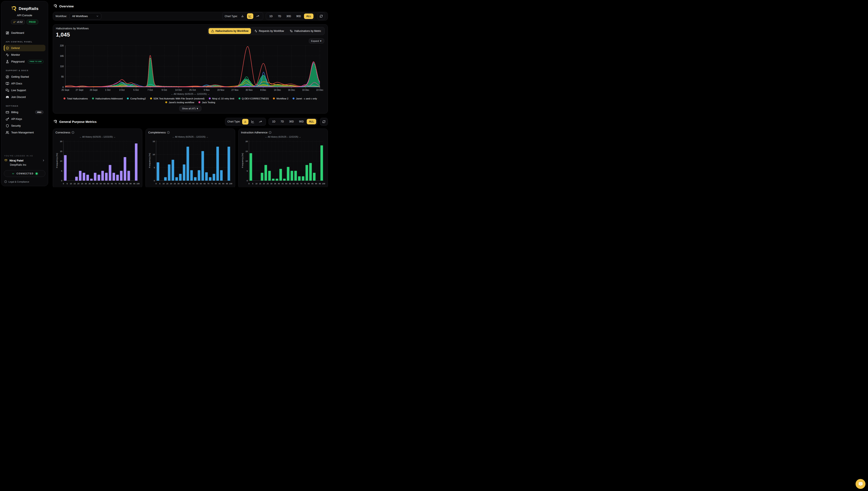 The width and height of the screenshot is (868, 491). Describe the element at coordinates (179, 98) in the screenshot. I see `legend-label: SDK Test Automatic With File Search (res…` at that location.